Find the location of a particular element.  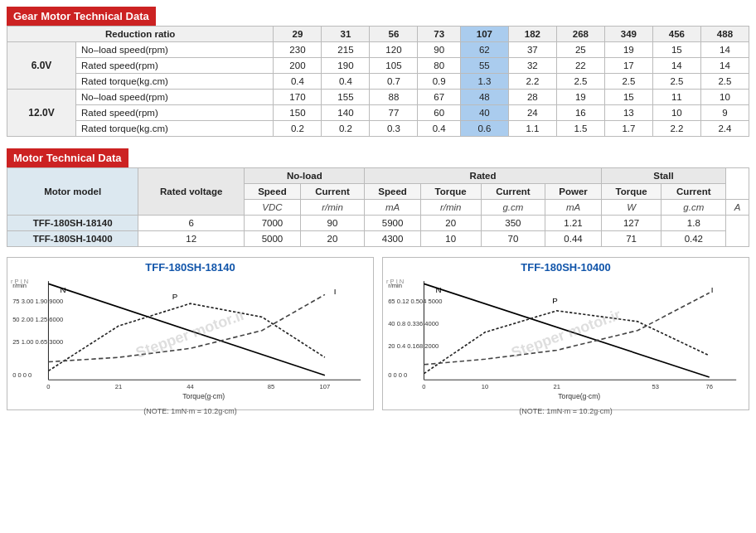

data-cell: 230 is located at coordinates (298, 50).